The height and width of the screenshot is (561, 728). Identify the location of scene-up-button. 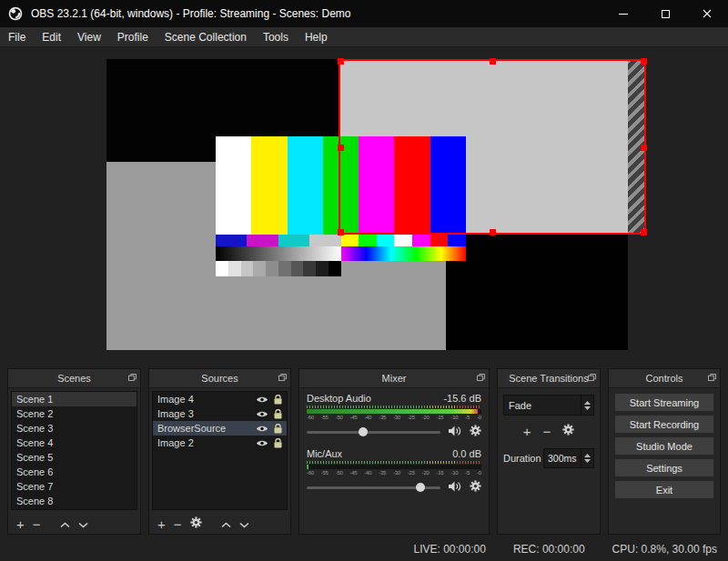
(66, 524).